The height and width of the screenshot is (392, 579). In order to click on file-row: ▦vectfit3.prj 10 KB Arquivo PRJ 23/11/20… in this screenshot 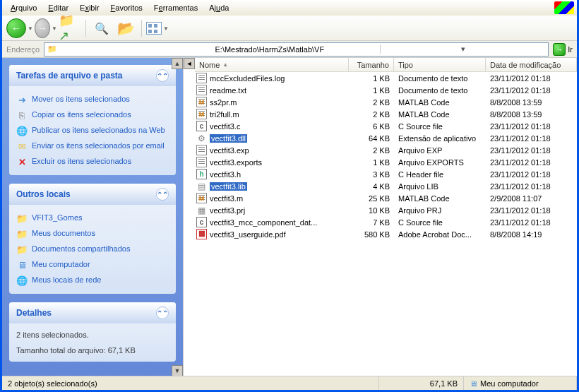, I will do `click(386, 210)`.